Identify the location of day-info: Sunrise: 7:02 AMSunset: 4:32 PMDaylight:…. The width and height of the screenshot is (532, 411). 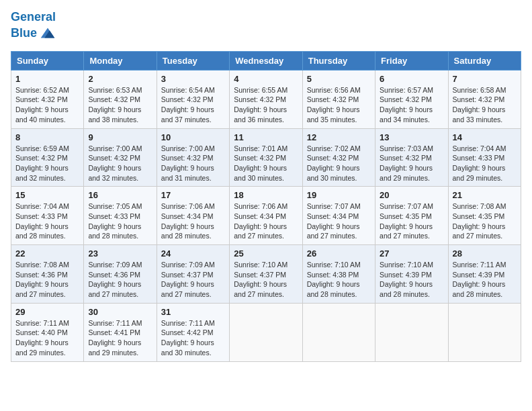
(334, 163).